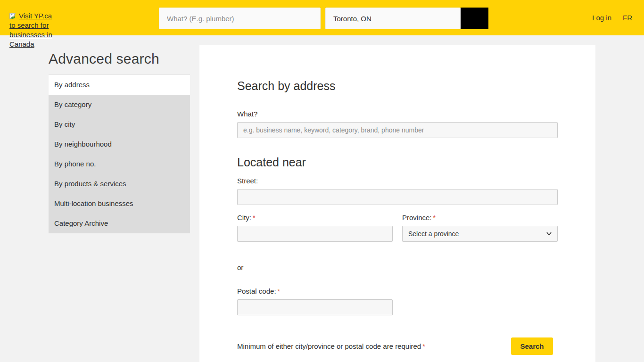  What do you see at coordinates (239, 18) in the screenshot?
I see `header-what-input` at bounding box center [239, 18].